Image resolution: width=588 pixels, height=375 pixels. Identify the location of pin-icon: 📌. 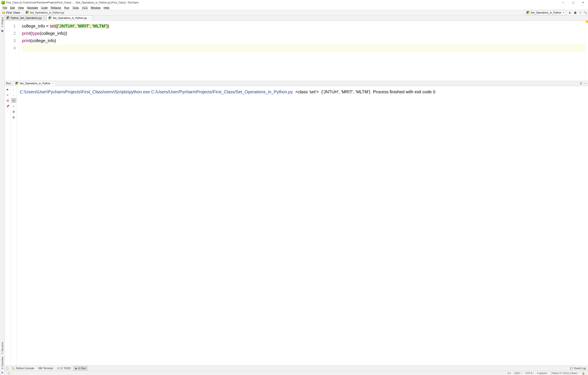
(8, 106).